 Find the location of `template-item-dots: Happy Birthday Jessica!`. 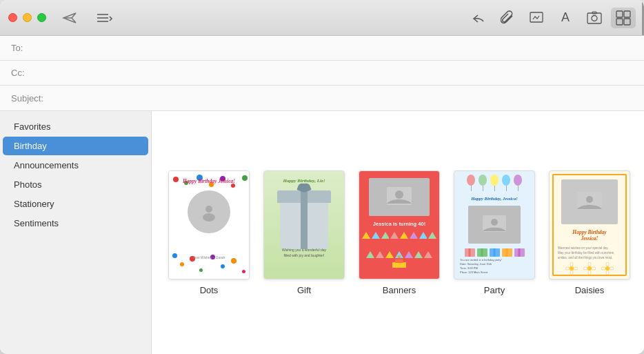

template-item-dots: Happy Birthday Jessica! is located at coordinates (209, 233).